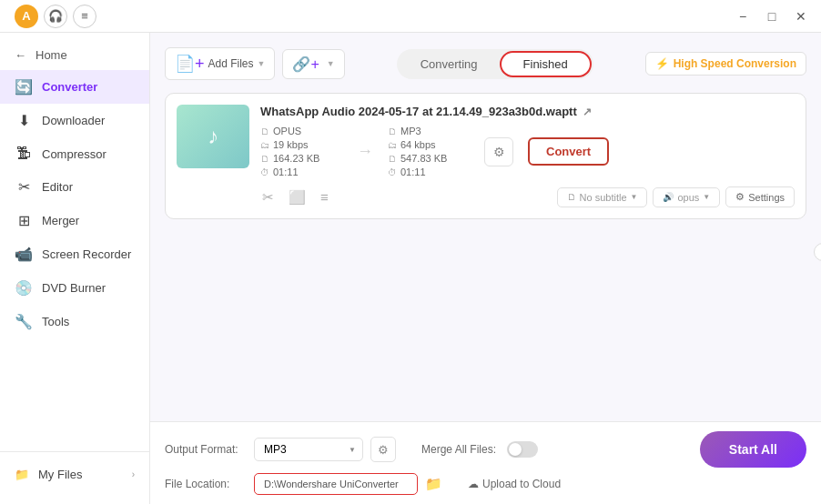 This screenshot has height=504, width=821. I want to click on browse-folder-icon: 📁, so click(433, 484).